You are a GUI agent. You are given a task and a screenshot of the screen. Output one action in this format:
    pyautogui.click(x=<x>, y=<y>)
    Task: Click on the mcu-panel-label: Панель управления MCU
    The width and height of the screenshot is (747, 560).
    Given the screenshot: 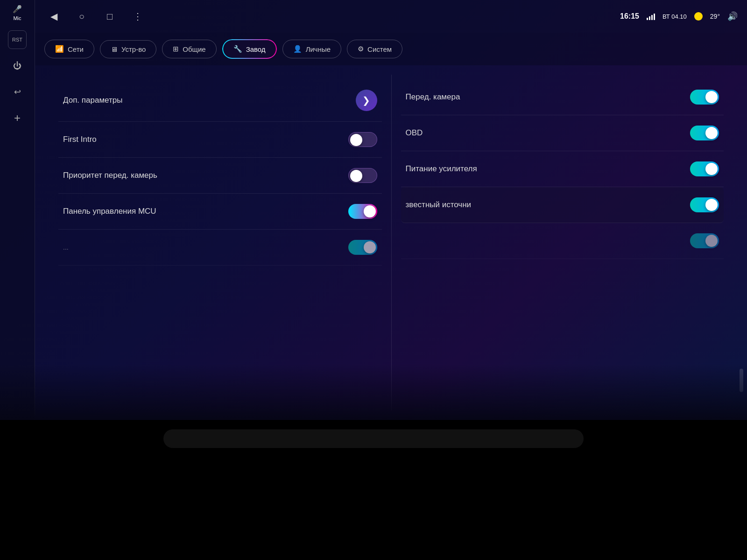 What is the action you would take?
    pyautogui.click(x=201, y=211)
    